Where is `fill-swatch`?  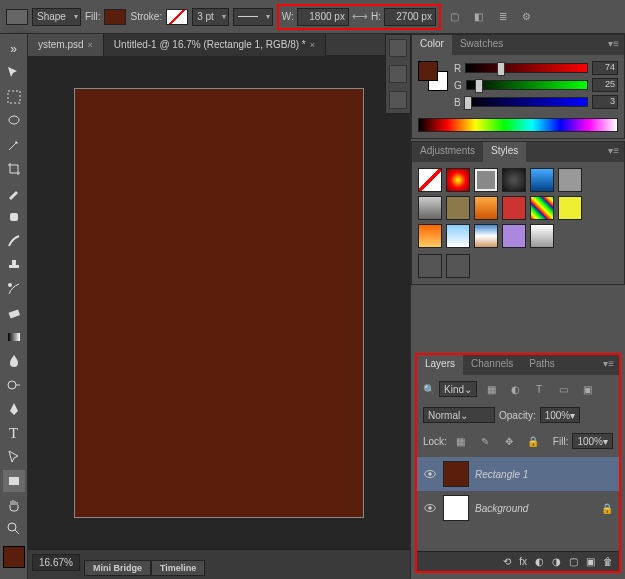 fill-swatch is located at coordinates (115, 17).